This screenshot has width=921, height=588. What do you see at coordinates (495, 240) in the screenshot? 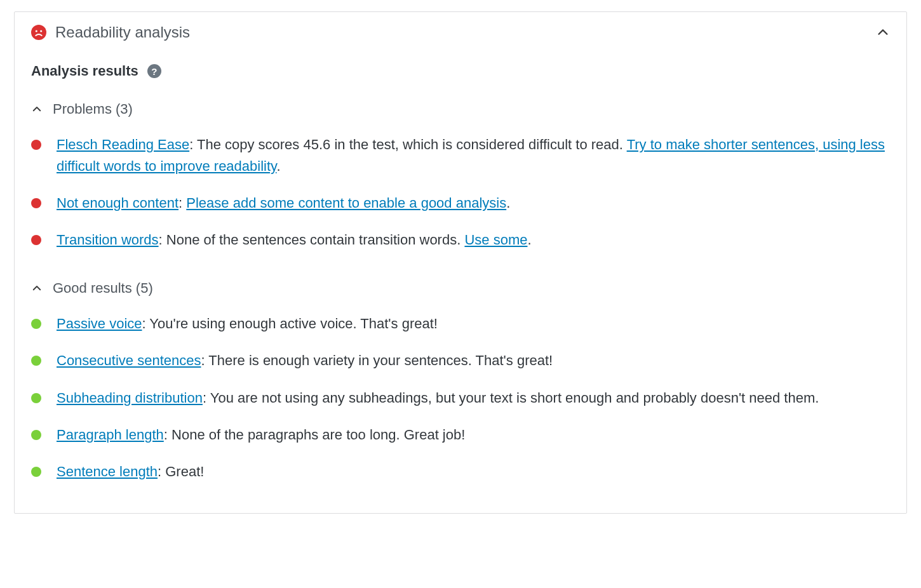
I see `transition-advice-link: Use some` at bounding box center [495, 240].